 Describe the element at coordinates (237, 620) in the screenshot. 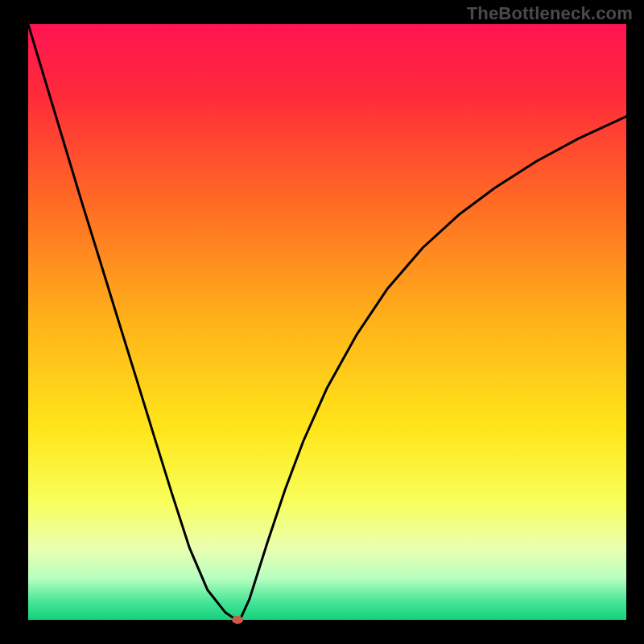

I see `minimum-marker` at that location.